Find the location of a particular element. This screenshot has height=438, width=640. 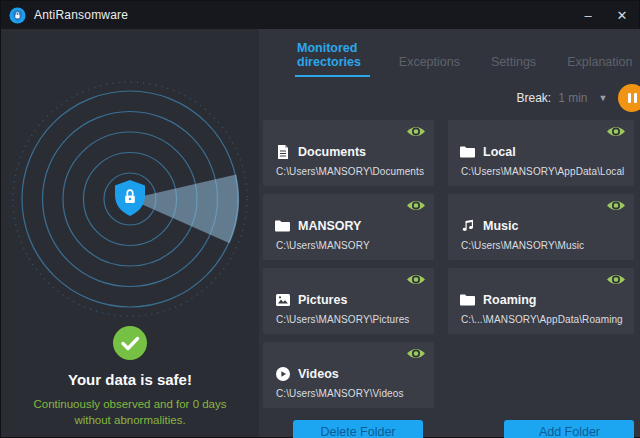

directory-card: Documents C:\Users\MANSORY\Documents is located at coordinates (348, 153).